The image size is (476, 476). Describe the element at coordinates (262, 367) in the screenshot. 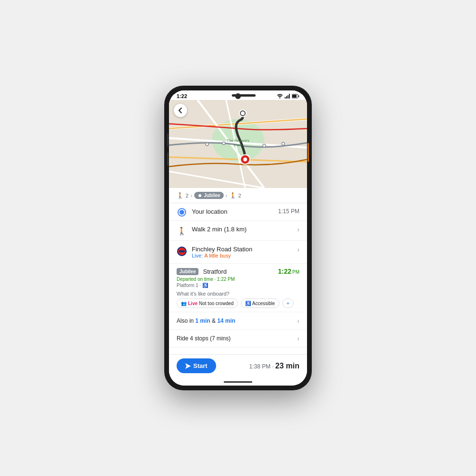

I see `arrival-time-value: 1:38 PM ·` at that location.